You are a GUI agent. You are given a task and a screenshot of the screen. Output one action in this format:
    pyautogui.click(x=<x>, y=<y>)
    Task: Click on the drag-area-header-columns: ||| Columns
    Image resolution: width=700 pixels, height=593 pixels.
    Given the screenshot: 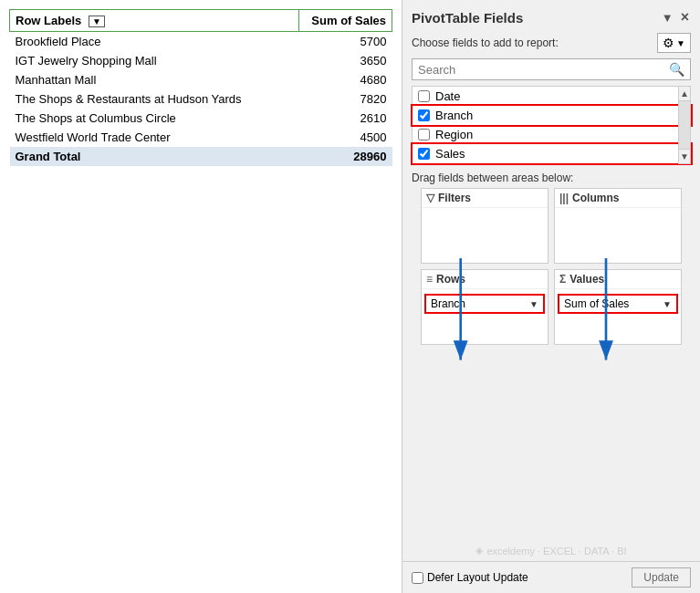 What is the action you would take?
    pyautogui.click(x=618, y=199)
    